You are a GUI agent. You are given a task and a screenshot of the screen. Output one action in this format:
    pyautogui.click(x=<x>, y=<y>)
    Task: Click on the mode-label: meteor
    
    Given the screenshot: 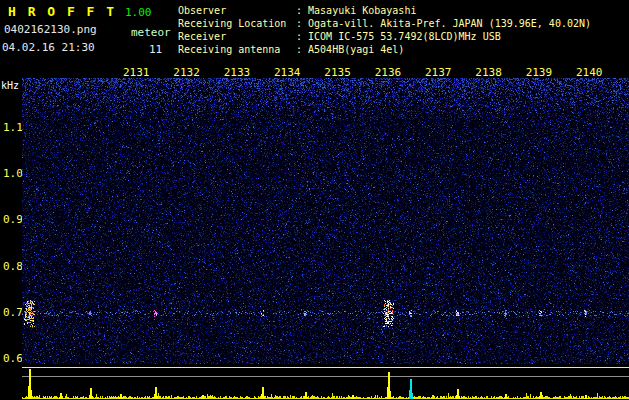 What is the action you would take?
    pyautogui.click(x=151, y=32)
    